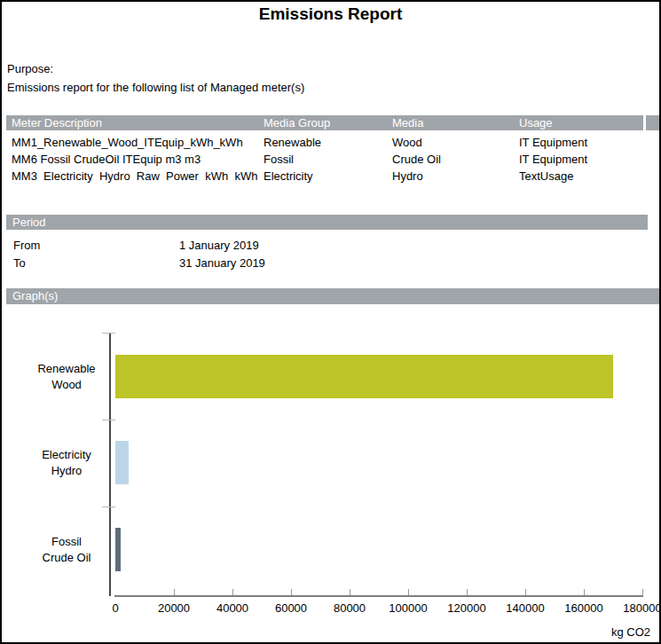  What do you see at coordinates (135, 176) in the screenshot?
I see `table-cell: MM3 Electricity Hydro Raw Power kWh kWh` at bounding box center [135, 176].